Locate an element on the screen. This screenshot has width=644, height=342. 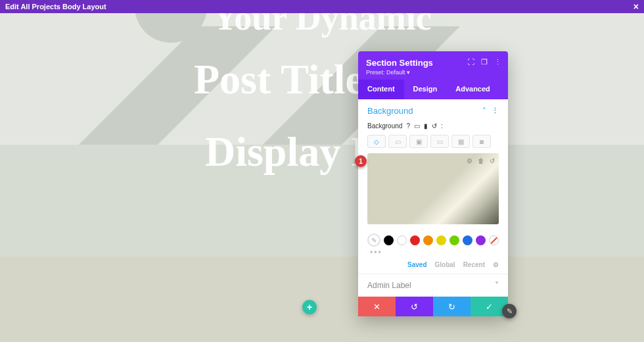
annotation-badge-1: 1 is located at coordinates (361, 161).